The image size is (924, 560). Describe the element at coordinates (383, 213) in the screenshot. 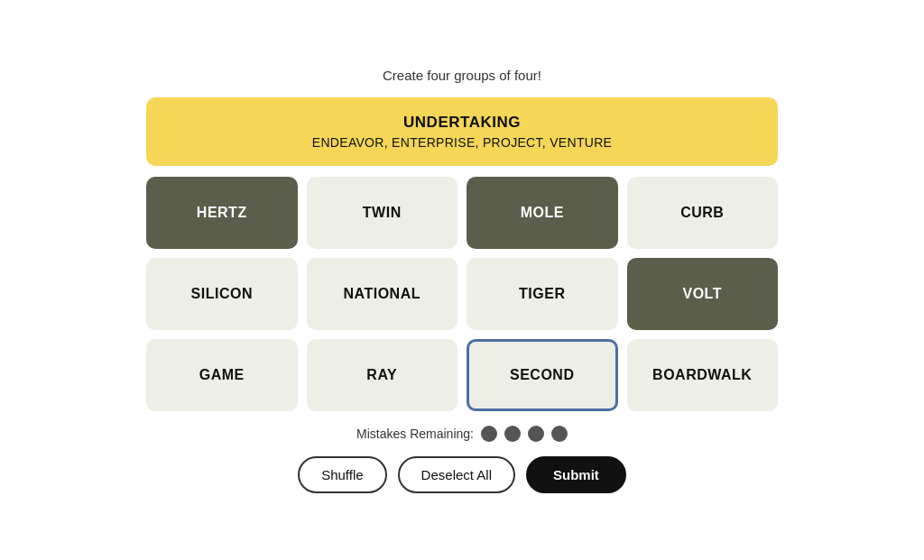

I see `tile-twin: TWIN` at that location.